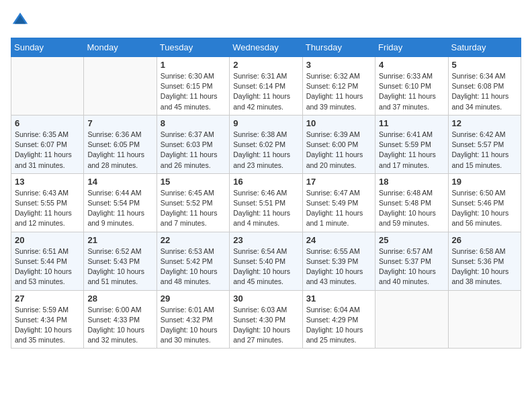 The width and height of the screenshot is (532, 411). Describe the element at coordinates (266, 86) in the screenshot. I see `calendar-cell: 2Sunrise: 6:31 AM Sunset: 6:14 PM Daylig…` at that location.